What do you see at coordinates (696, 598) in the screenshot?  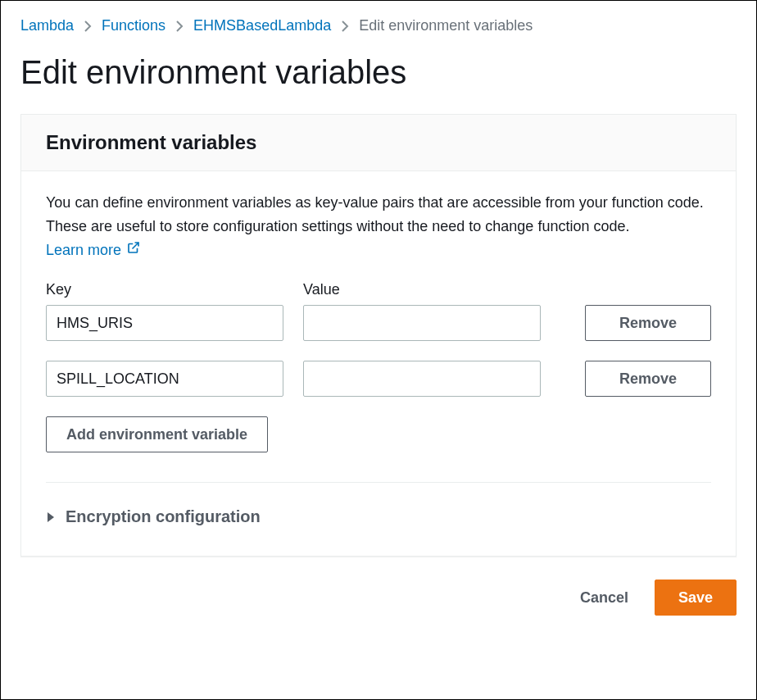 I see `save-button: Save` at bounding box center [696, 598].